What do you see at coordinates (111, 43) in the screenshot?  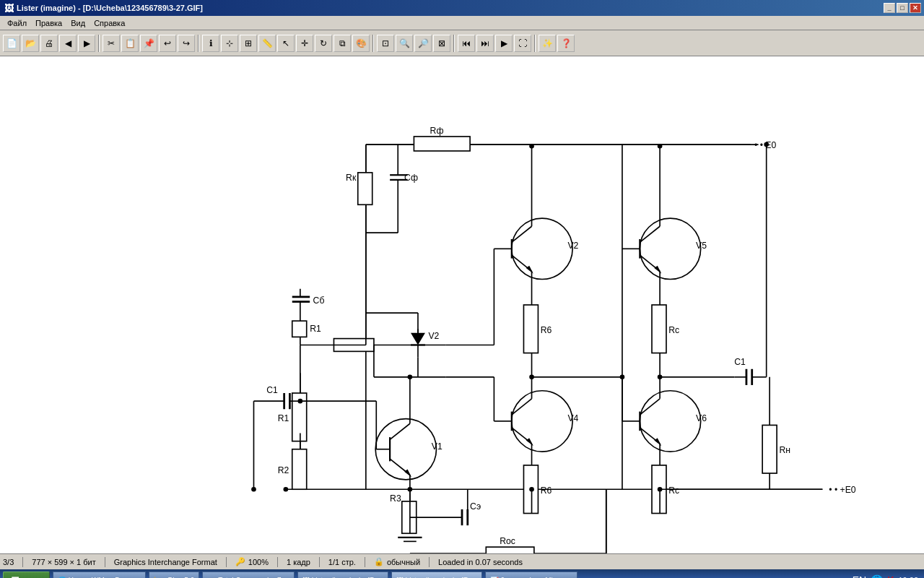 I see `cut-button: ✂` at bounding box center [111, 43].